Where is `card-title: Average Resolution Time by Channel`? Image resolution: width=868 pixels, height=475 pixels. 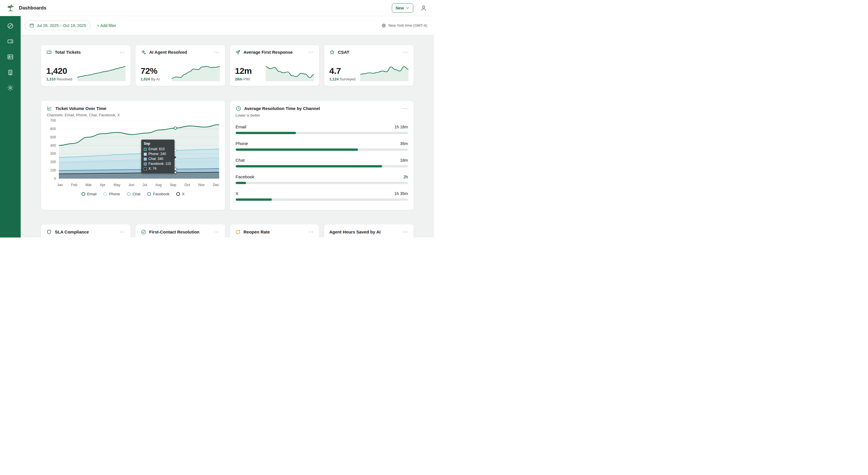 card-title: Average Resolution Time by Channel is located at coordinates (282, 109).